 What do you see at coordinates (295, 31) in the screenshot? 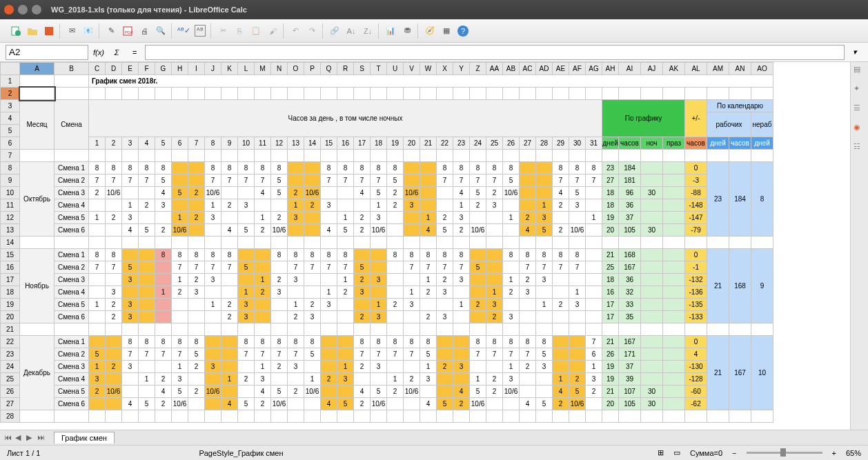
I see `undo-icon: ↶` at bounding box center [295, 31].